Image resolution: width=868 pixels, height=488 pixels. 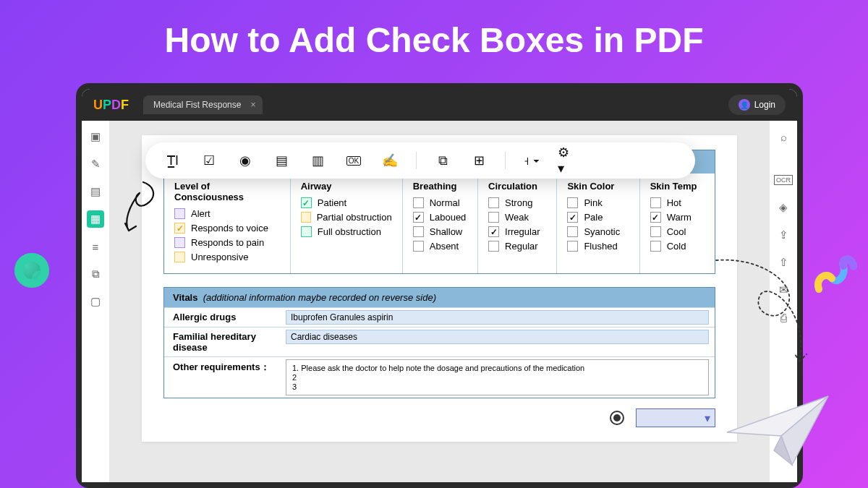 What do you see at coordinates (440, 246) in the screenshot?
I see `checkbox-option: Absent` at bounding box center [440, 246].